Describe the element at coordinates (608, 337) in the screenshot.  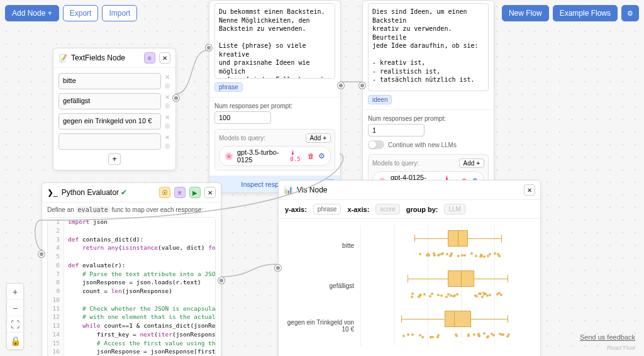
I see `feedback-link: Send us feedback` at that location.